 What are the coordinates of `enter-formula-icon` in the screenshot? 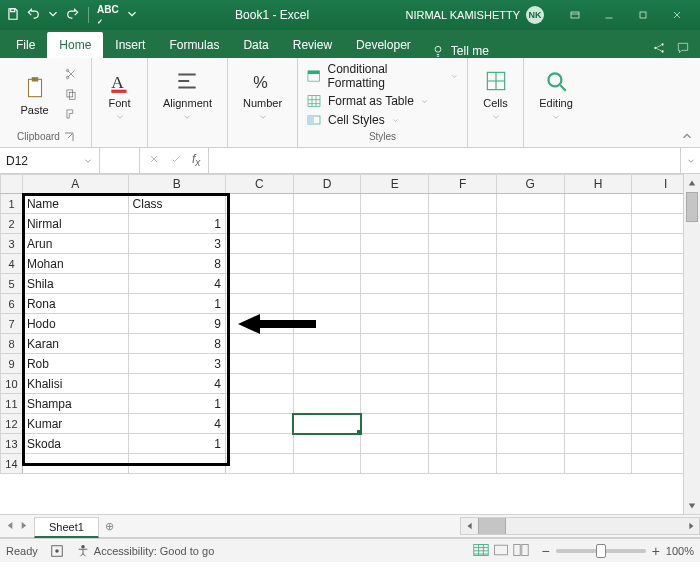 It's located at (176, 160).